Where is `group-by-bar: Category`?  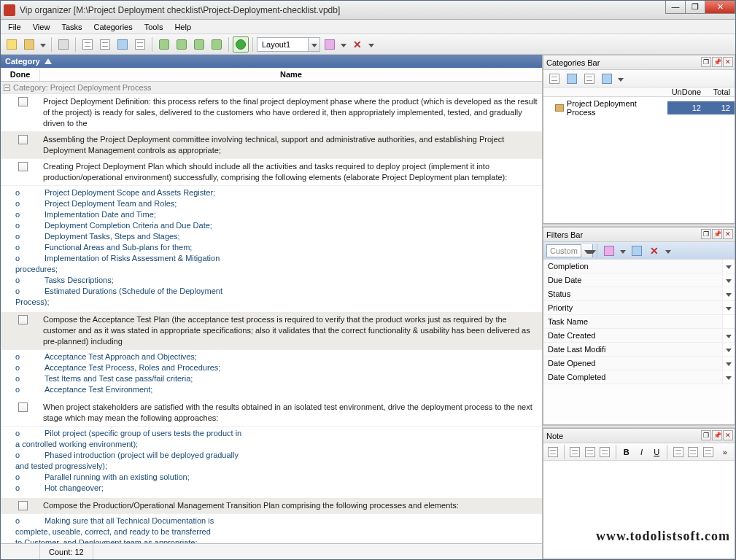
group-by-bar: Category is located at coordinates (271, 61).